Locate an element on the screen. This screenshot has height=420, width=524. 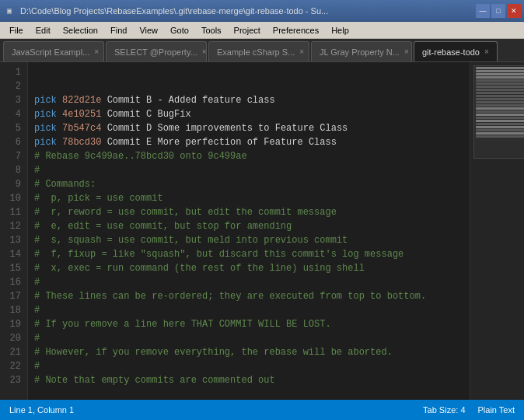
commit-hash: 822d21e is located at coordinates (82, 100).